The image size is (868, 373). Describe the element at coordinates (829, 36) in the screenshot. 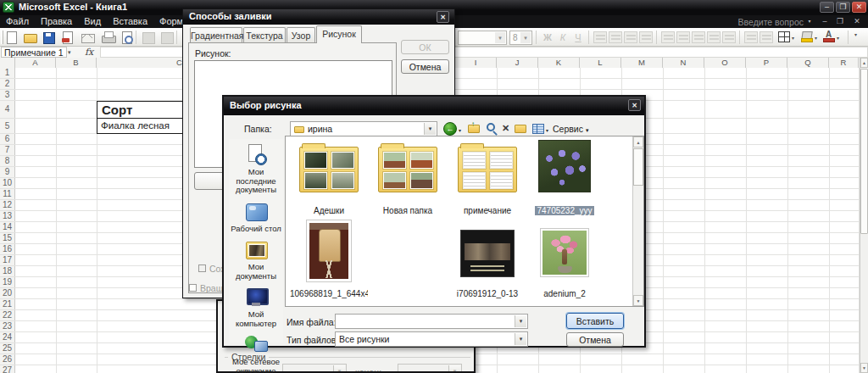

I see `font-color-icon: А` at that location.